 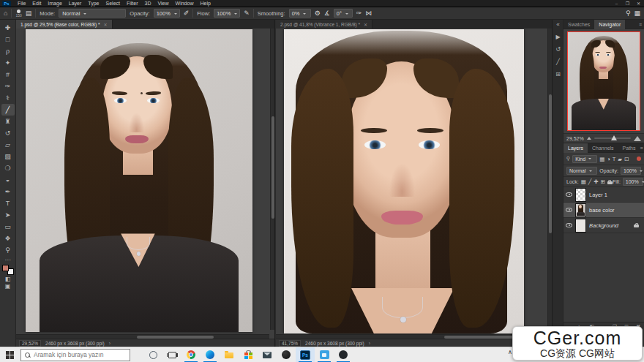 What do you see at coordinates (172, 355) in the screenshot?
I see `task-view-button` at bounding box center [172, 355].